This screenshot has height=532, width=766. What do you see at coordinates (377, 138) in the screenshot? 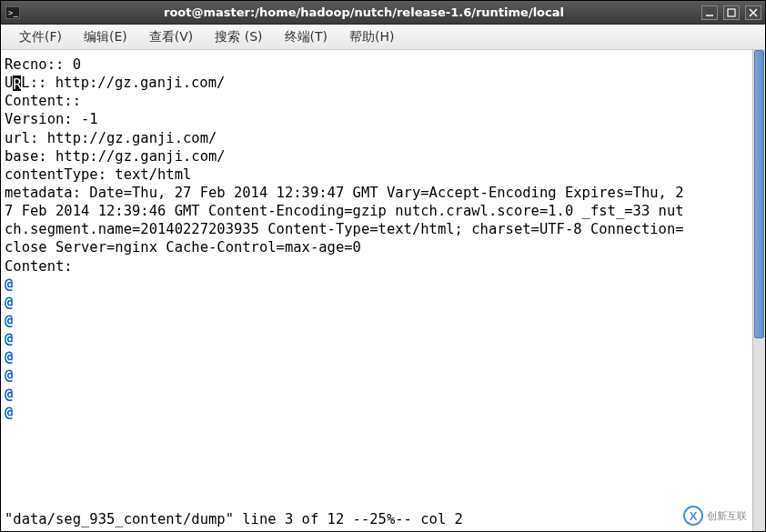
I see `terminal-line: url: http://gz.ganji.com/` at bounding box center [377, 138].